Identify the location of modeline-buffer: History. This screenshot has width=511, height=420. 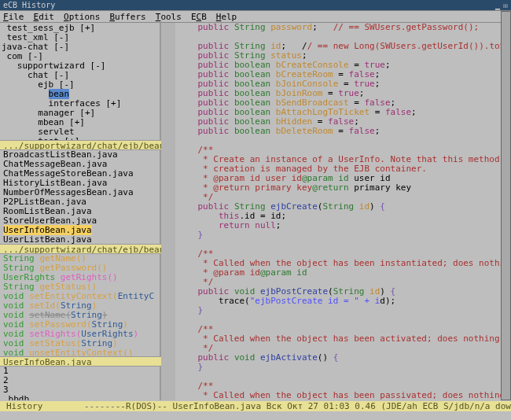
(42, 406).